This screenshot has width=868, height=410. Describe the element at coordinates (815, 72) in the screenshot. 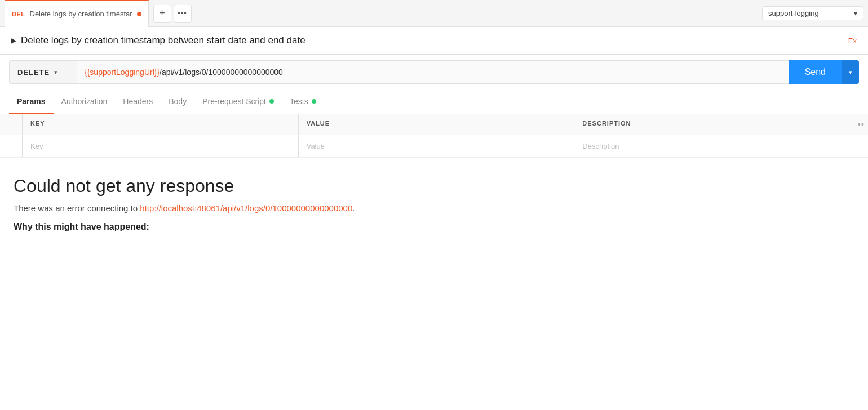

I see `send-button: Send` at that location.